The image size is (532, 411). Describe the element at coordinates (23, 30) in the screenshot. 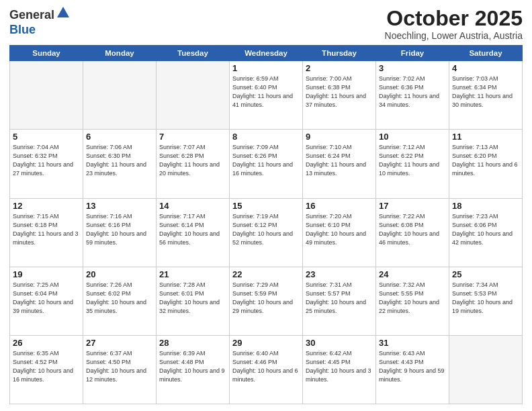

I see `logo-blue-text: Blue` at that location.